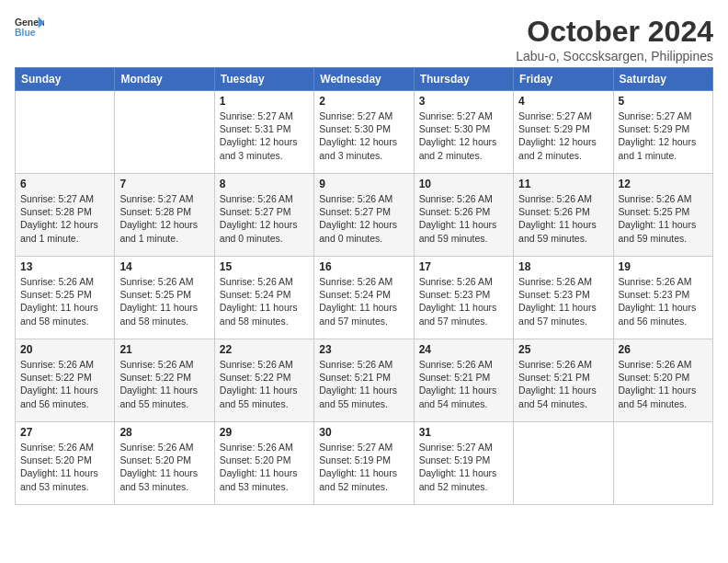  I want to click on day-number: 14, so click(164, 267).